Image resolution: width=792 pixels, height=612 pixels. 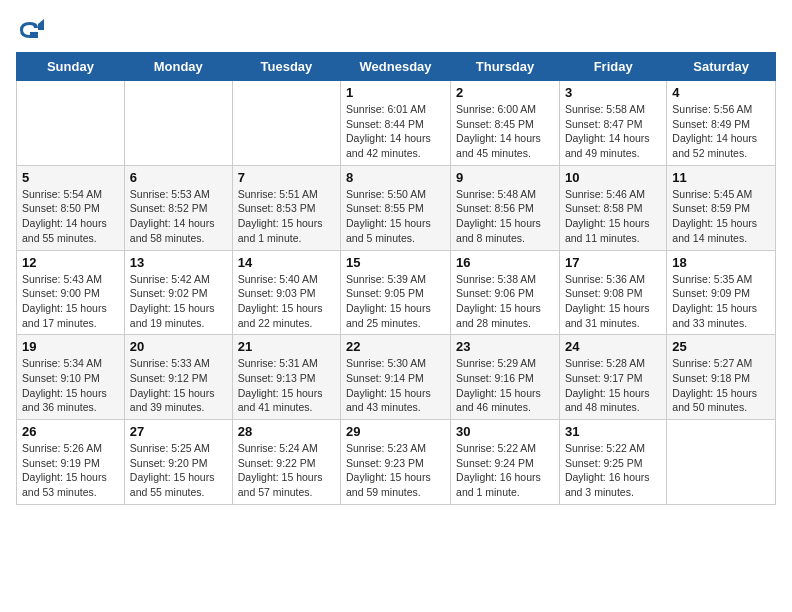 What do you see at coordinates (70, 386) in the screenshot?
I see `day-info: Sunrise: 5:34 AM Sunset: 9:10 PM Dayligh…` at bounding box center [70, 386].